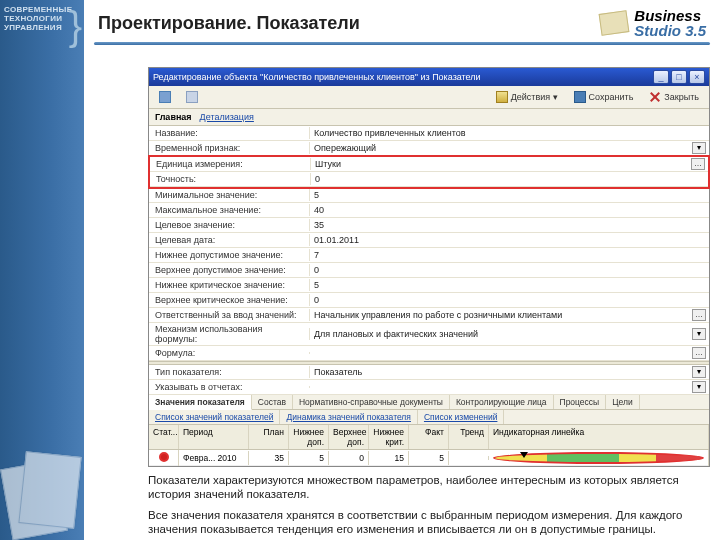  Describe the element at coordinates (429, 172) in the screenshot. I see `highlight-unit: Единица измерения:Штуки… Точность:0` at that location.